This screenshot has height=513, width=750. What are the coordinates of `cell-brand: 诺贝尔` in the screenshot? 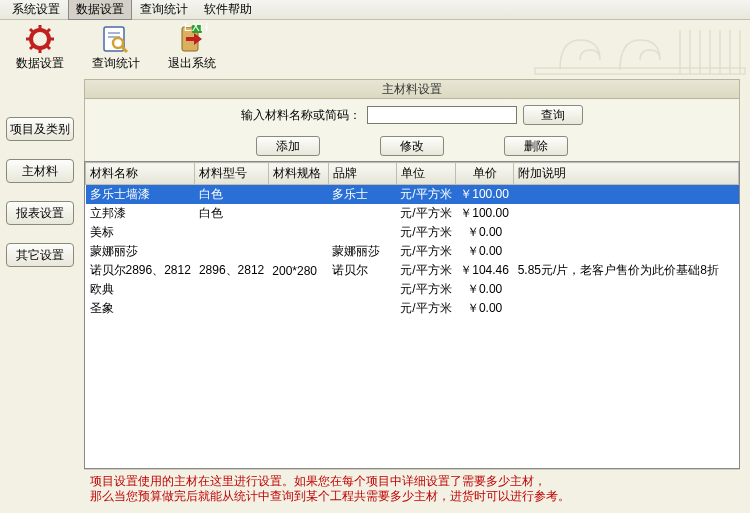 It's located at (362, 270).